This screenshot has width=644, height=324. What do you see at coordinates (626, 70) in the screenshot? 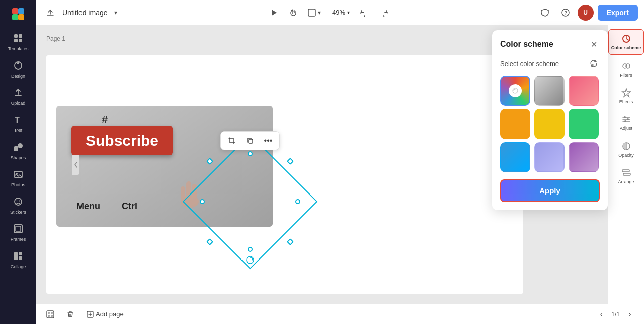
I see `right-panel-filters: Filters` at bounding box center [626, 70].